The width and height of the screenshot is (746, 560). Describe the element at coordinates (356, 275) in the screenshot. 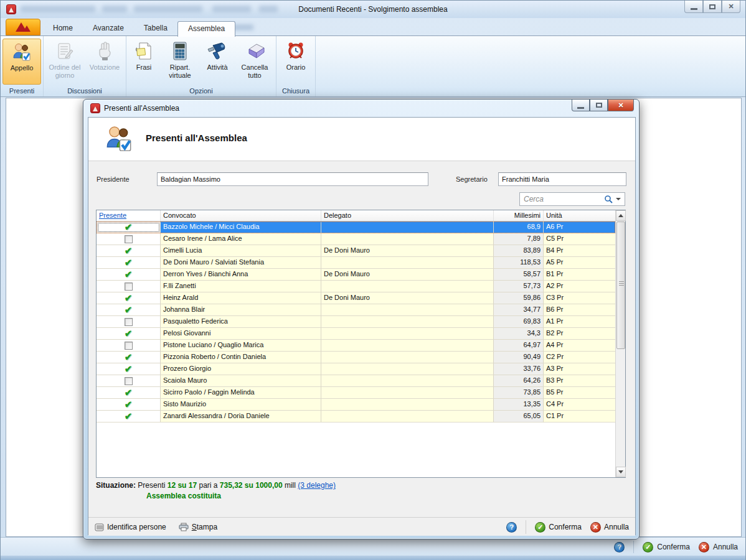

I see `table-row: ✔Derron Yives / Bianchi AnnaDe Doni Maur…` at that location.